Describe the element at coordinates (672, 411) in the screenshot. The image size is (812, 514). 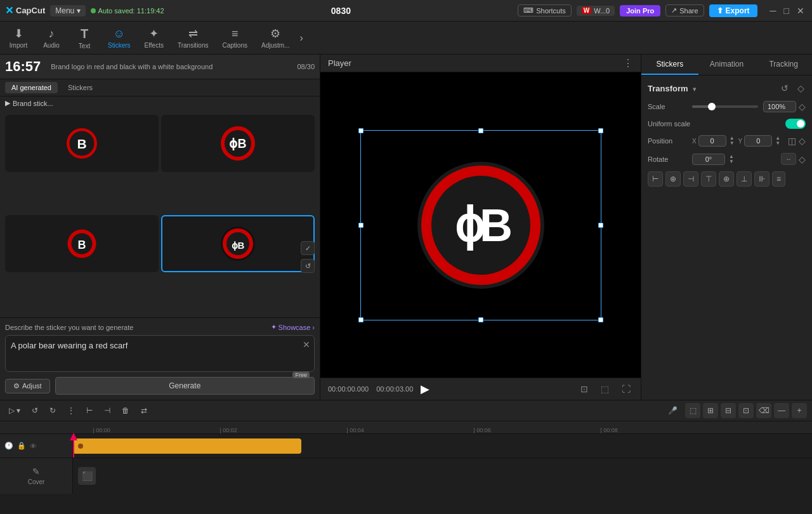
I see `microphone-button: 🎤` at that location.